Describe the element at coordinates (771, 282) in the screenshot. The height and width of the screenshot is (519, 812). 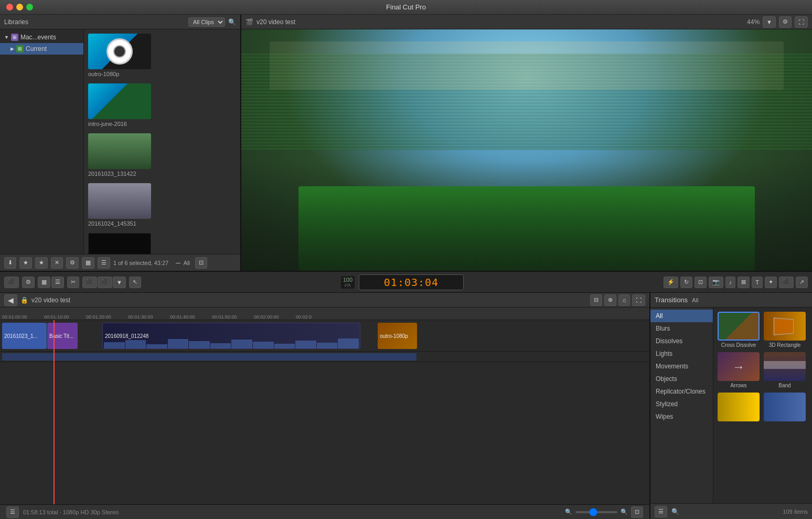
I see `effects-button: ✦` at that location.